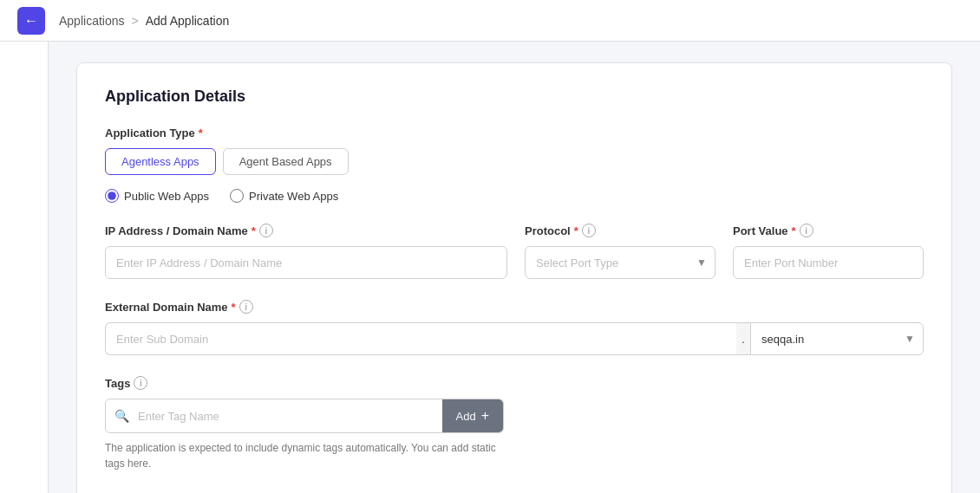 Image resolution: width=980 pixels, height=493 pixels. Describe the element at coordinates (304, 416) in the screenshot. I see `tags-input-row: 🔍 Add +` at that location.